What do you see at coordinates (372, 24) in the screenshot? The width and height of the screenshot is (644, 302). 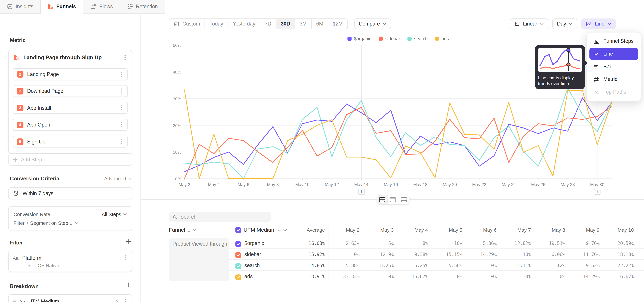 I see `compare-button: Compare` at bounding box center [372, 24].